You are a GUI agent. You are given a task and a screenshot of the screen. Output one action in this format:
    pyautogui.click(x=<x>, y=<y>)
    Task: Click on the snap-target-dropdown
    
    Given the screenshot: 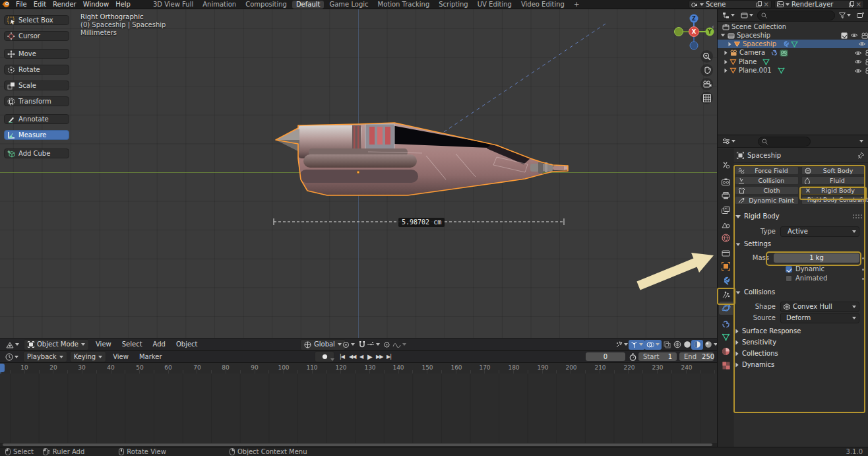 What is the action you would take?
    pyautogui.click(x=373, y=344)
    